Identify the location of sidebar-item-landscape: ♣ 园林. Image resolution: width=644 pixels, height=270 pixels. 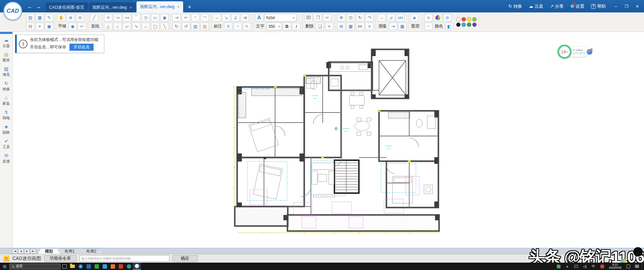
(6, 130).